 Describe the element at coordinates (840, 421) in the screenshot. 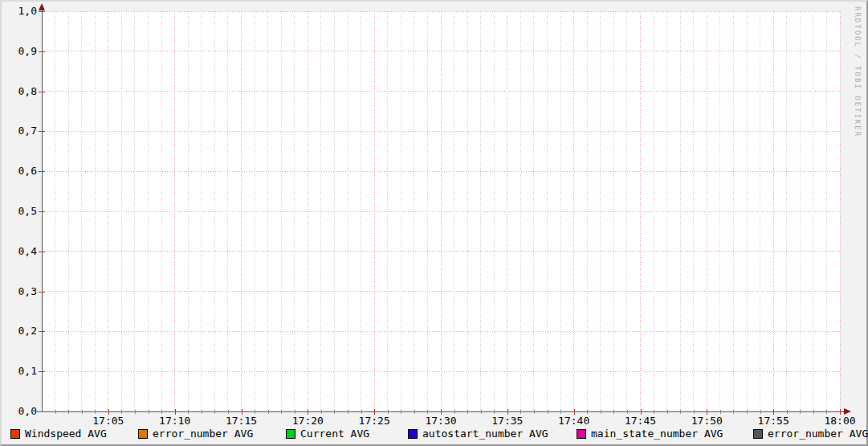

I see `x-tick-label: 18:00` at that location.